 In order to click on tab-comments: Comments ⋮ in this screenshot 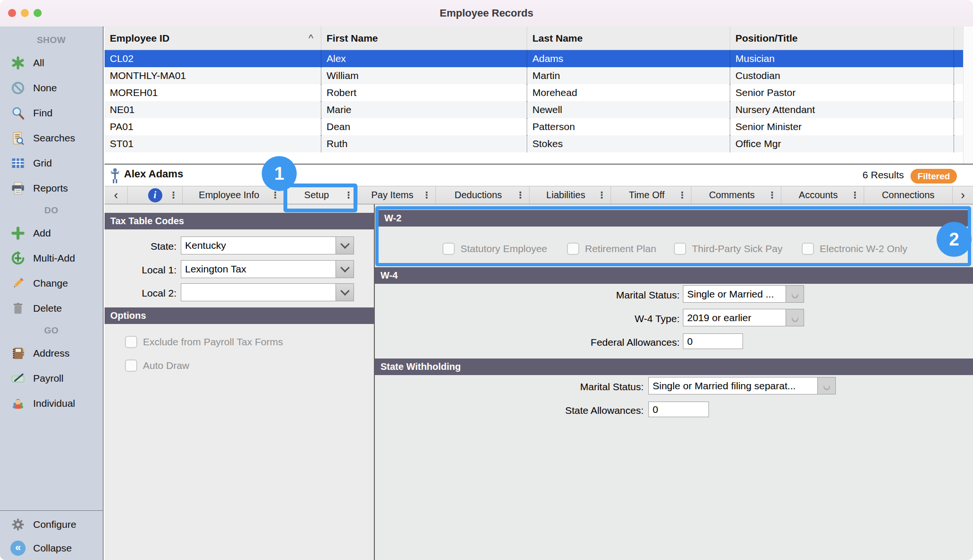, I will do `click(736, 195)`.